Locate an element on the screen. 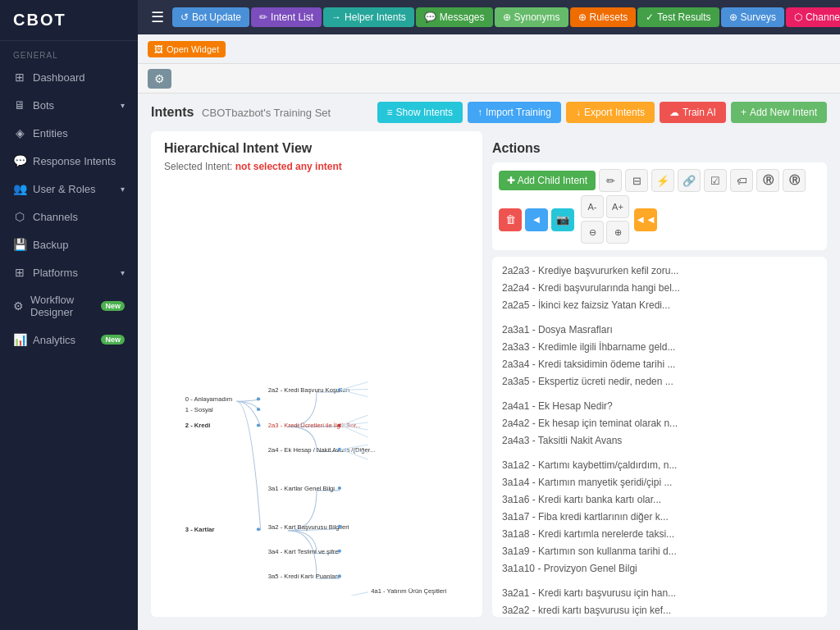 Image resolution: width=840 pixels, height=630 pixels. rulesets-button: ⊕ Rulesets is located at coordinates (604, 17).